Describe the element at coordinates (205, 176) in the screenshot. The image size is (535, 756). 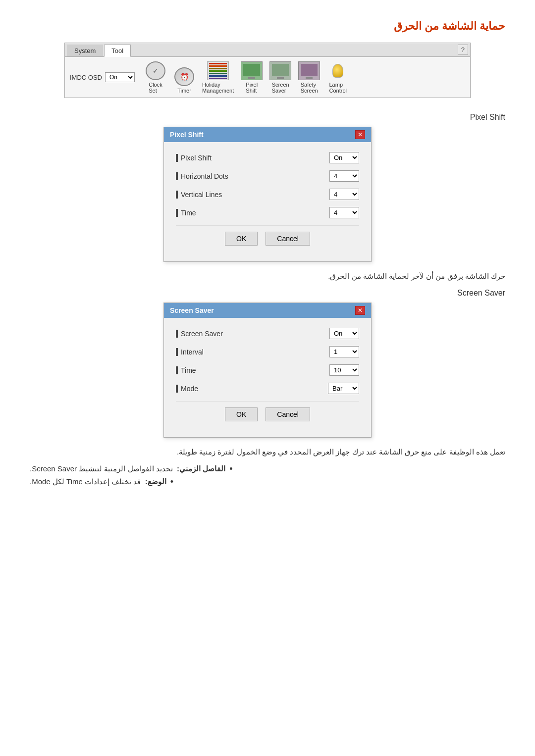
I see `pixel-shift-row-label-2: Horizontal Dots` at that location.